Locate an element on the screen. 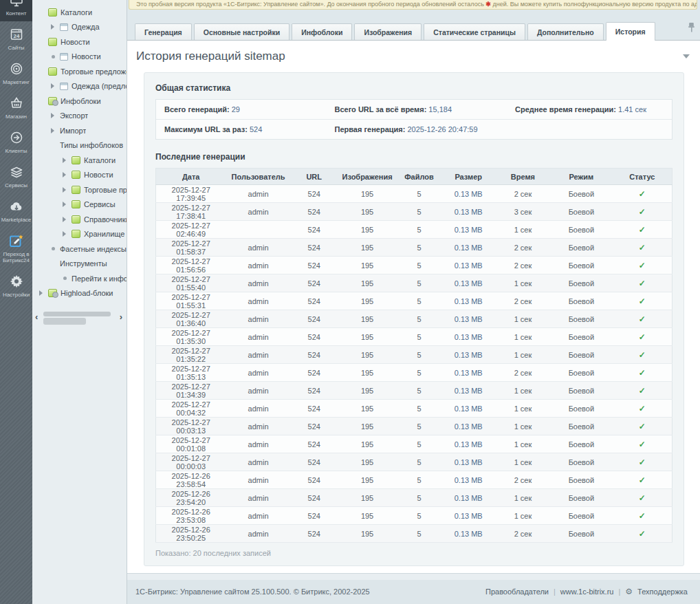 This screenshot has height=604, width=700. tree-item: Импорт is located at coordinates (80, 131).